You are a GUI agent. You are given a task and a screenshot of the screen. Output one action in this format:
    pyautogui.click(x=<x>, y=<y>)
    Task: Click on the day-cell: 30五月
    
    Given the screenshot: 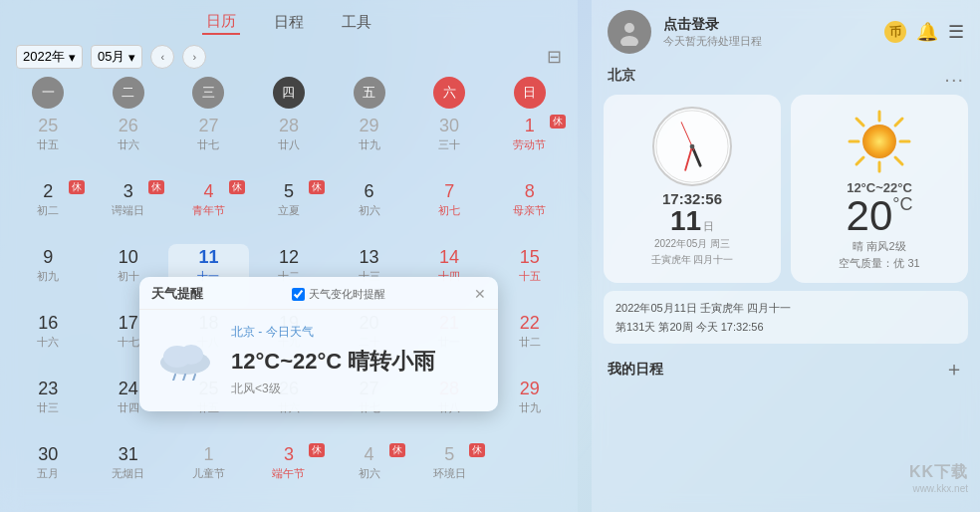 What is the action you would take?
    pyautogui.click(x=48, y=473)
    